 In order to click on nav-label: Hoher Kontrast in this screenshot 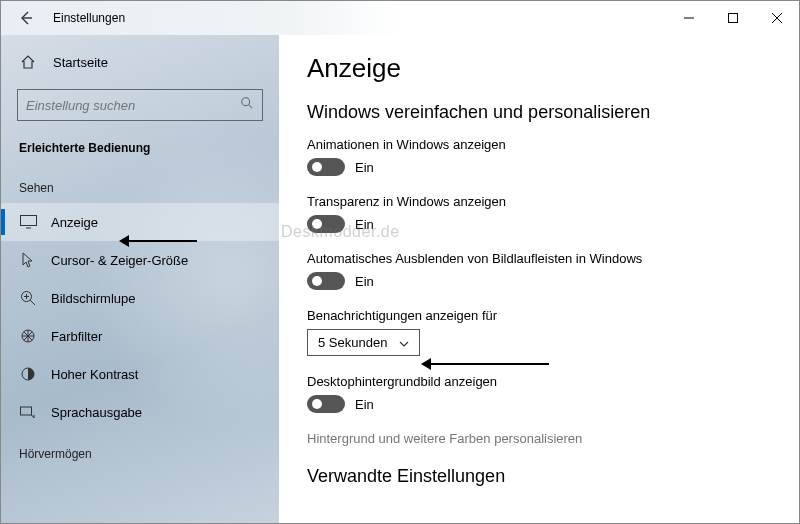, I will do `click(94, 374)`.